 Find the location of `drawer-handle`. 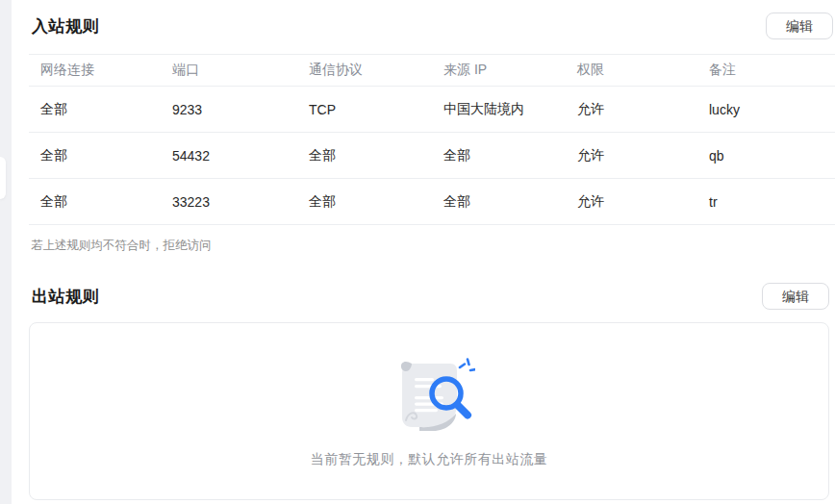

drawer-handle is located at coordinates (3, 178).